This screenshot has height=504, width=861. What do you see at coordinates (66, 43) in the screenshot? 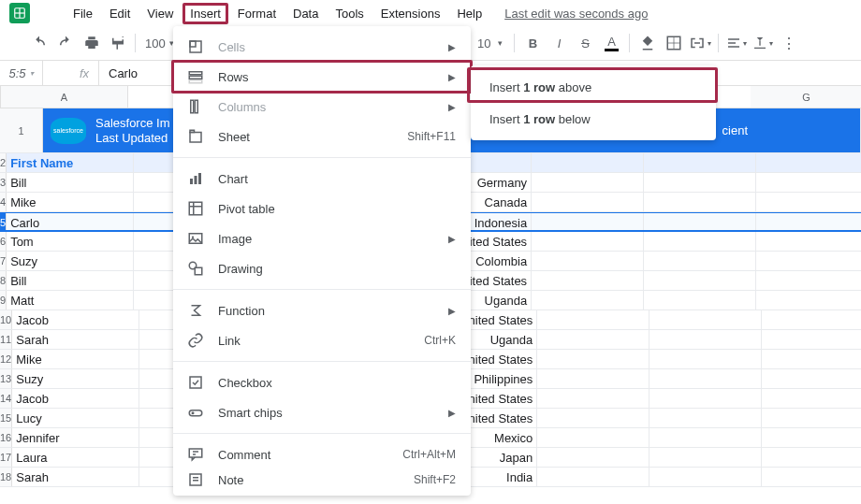
I see `redo-button` at bounding box center [66, 43].